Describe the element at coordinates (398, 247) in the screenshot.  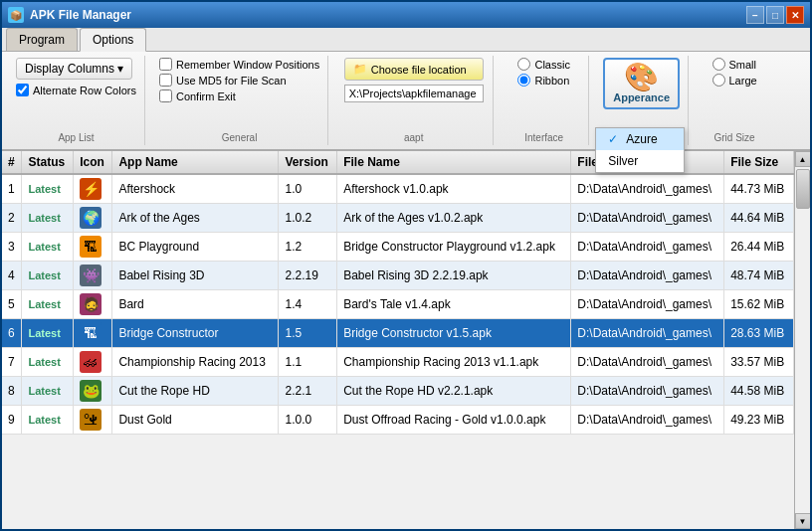
I see `table-row: 3 Latest 🏗 BC Playground 1.2 Bridge Cons…` at that location.